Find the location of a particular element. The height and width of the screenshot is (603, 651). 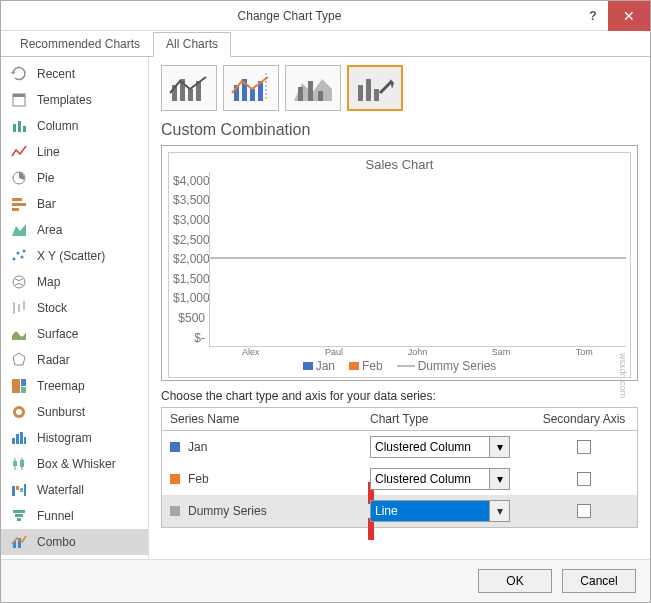

y-tick: $1,500 is located at coordinates (189, 279).